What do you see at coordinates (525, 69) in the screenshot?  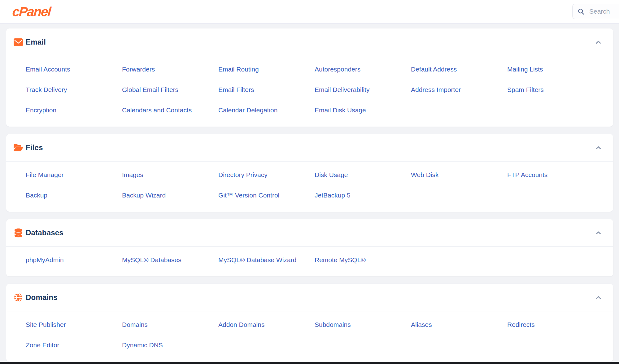 I see `app-link-mailing-lists: Mailing Lists` at bounding box center [525, 69].